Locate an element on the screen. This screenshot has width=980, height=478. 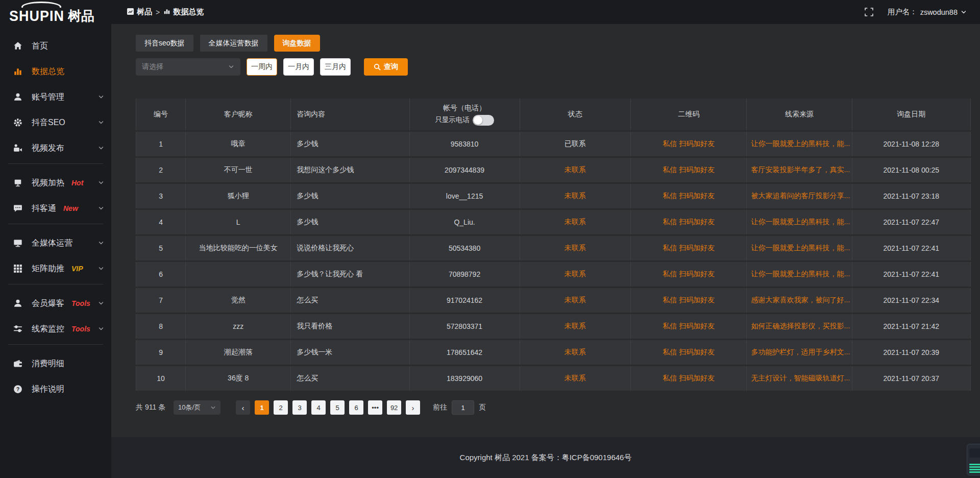
floating-widget is located at coordinates (973, 460).